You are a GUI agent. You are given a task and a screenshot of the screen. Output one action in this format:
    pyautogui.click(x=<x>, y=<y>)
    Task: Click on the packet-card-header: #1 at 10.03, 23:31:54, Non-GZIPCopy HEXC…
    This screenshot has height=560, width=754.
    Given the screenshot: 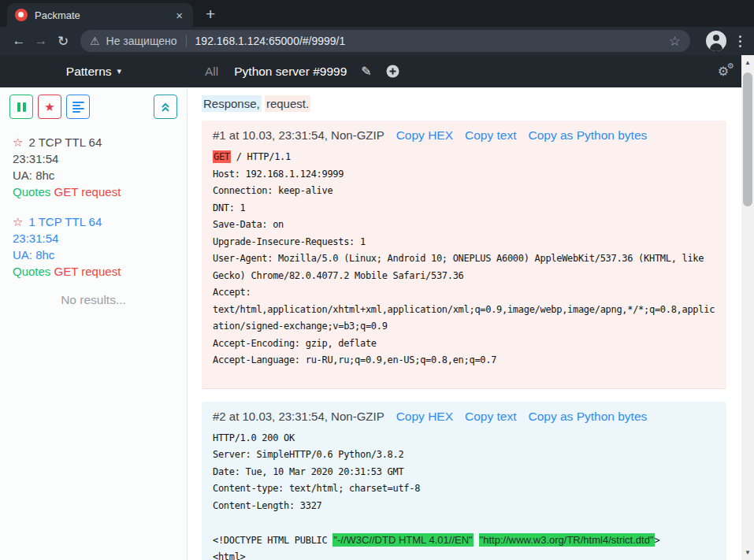 What is the action you would take?
    pyautogui.click(x=464, y=132)
    